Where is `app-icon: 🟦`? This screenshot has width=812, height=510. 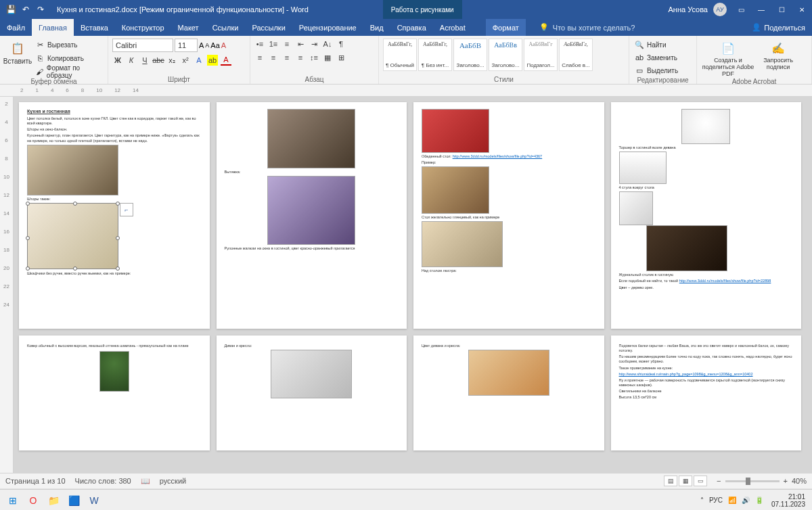 app-icon: 🟦 is located at coordinates (74, 501).